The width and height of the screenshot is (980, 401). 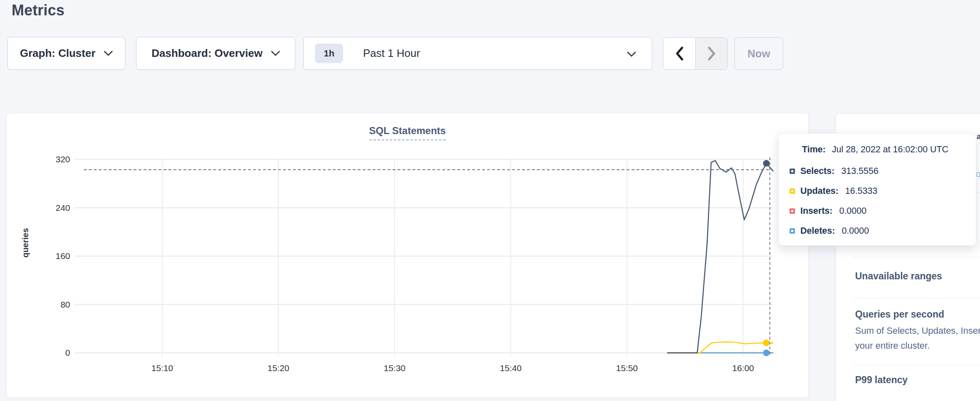 What do you see at coordinates (207, 53) in the screenshot?
I see `dashboard-dropdown-label: Dashboard: Overview` at bounding box center [207, 53].